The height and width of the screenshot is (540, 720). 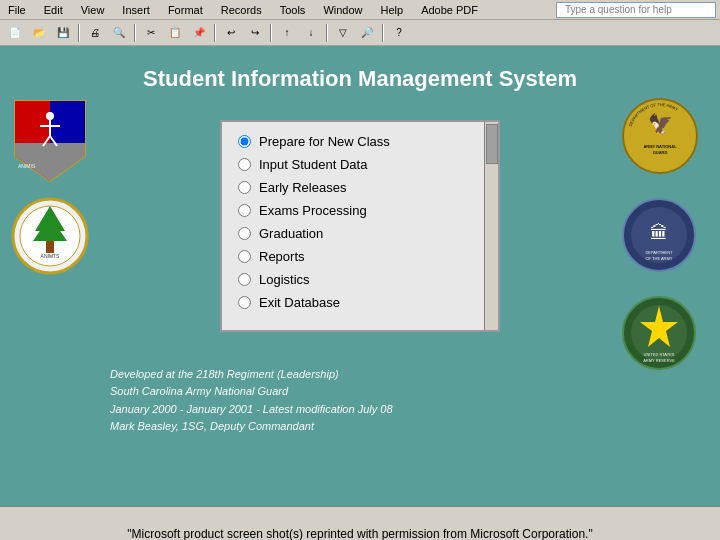 I want to click on toolbar-sep3, so click(x=215, y=33).